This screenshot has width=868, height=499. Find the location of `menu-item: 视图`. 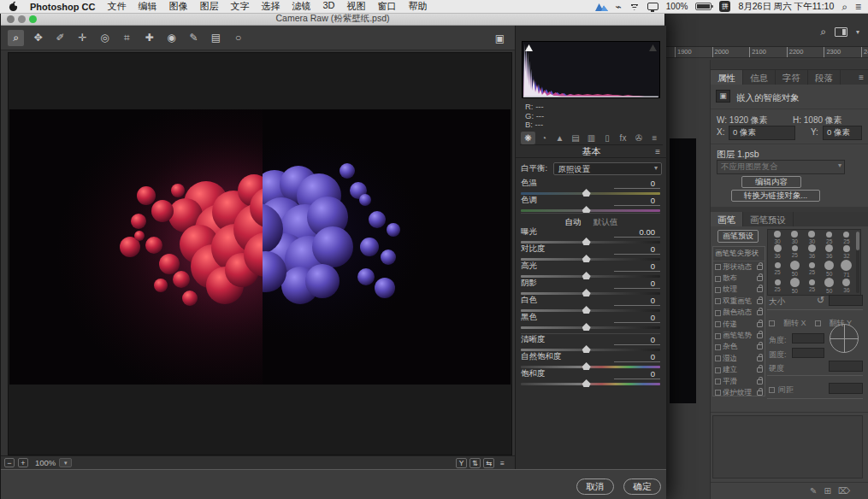

menu-item: 视图 is located at coordinates (356, 7).